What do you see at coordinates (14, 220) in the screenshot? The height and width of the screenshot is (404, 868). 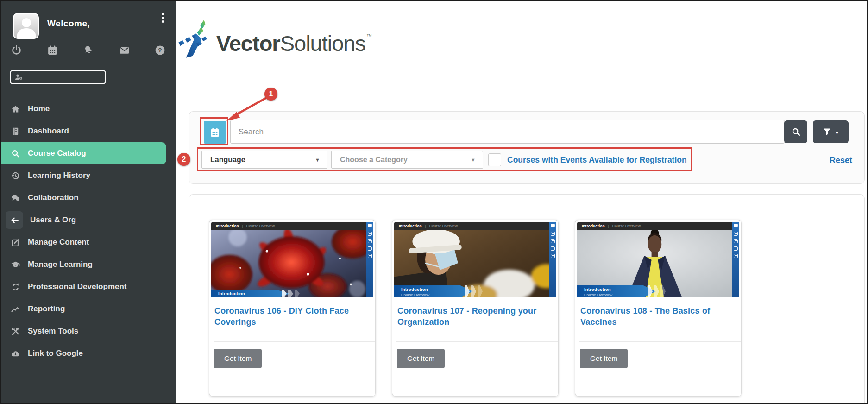 I see `arrow-left-icon` at bounding box center [14, 220].